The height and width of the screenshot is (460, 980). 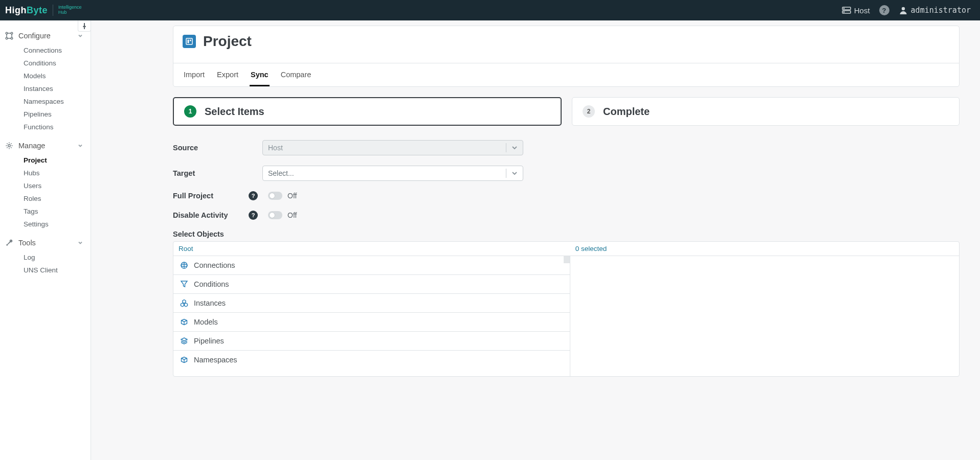 I want to click on source-select: Host, so click(x=393, y=148).